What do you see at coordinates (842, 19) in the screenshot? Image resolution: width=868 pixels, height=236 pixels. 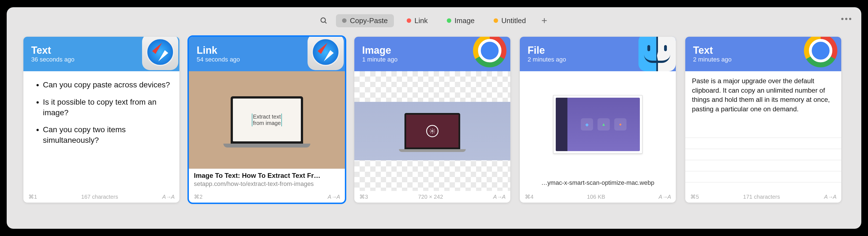 I see `ellipsis-icon` at bounding box center [842, 19].